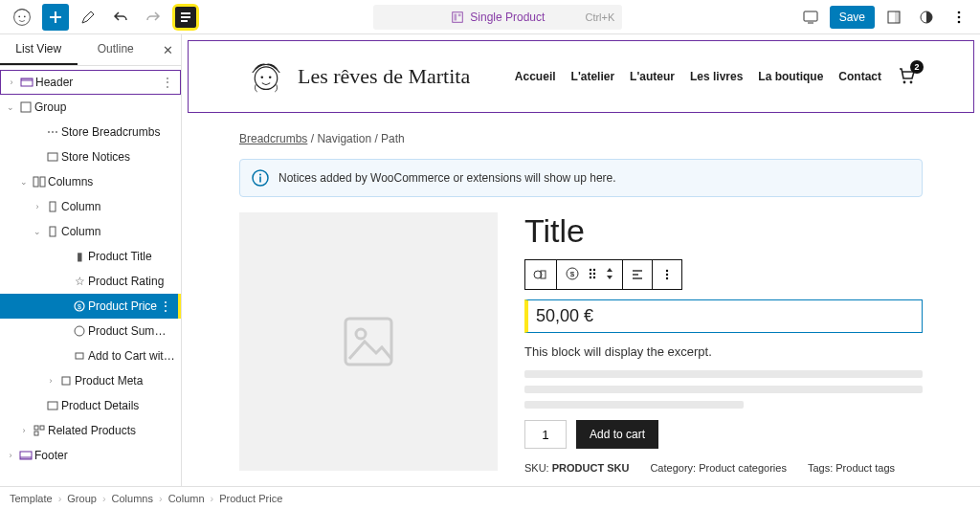 The image size is (980, 509). What do you see at coordinates (724, 468) in the screenshot?
I see `product-meta-block: SKU: PRODUCT SKU Category: Product categ…` at bounding box center [724, 468].